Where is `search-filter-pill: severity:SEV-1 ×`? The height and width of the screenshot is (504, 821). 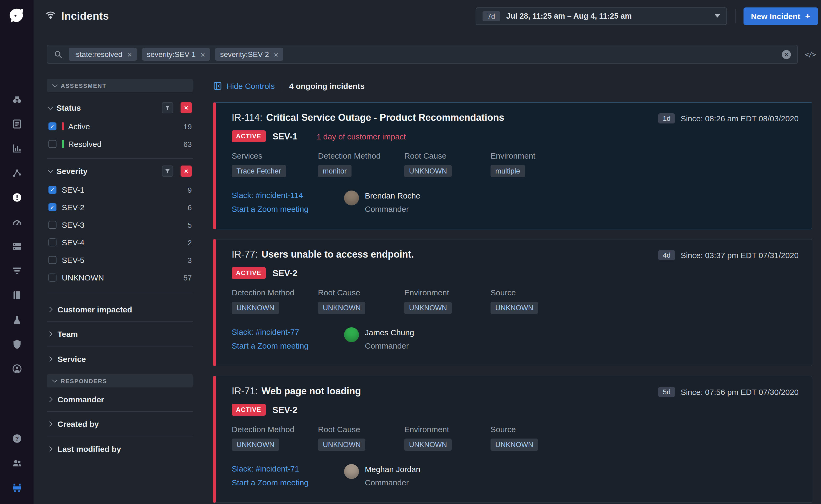 search-filter-pill: severity:SEV-1 × is located at coordinates (176, 54).